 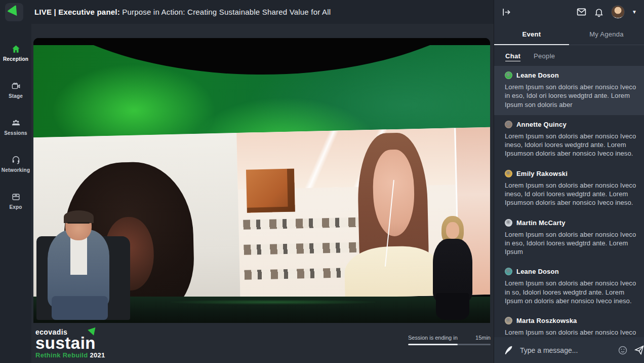 I want to click on mail-icon, so click(x=581, y=12).